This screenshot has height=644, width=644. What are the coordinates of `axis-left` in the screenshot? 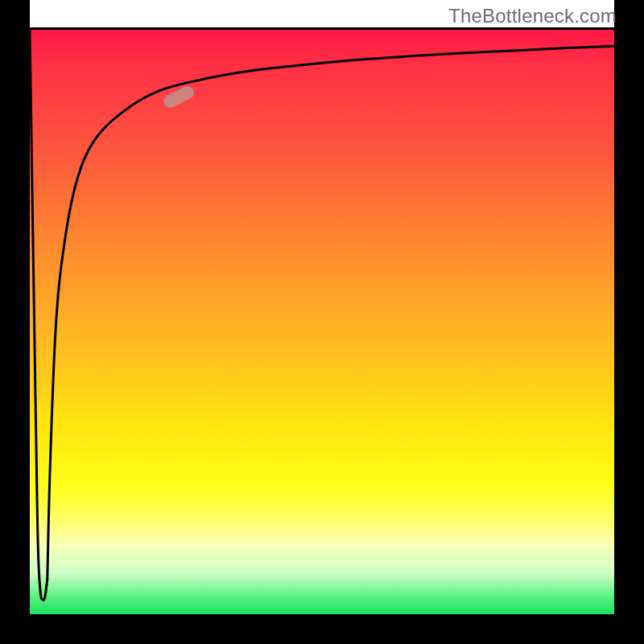 It's located at (14, 322).